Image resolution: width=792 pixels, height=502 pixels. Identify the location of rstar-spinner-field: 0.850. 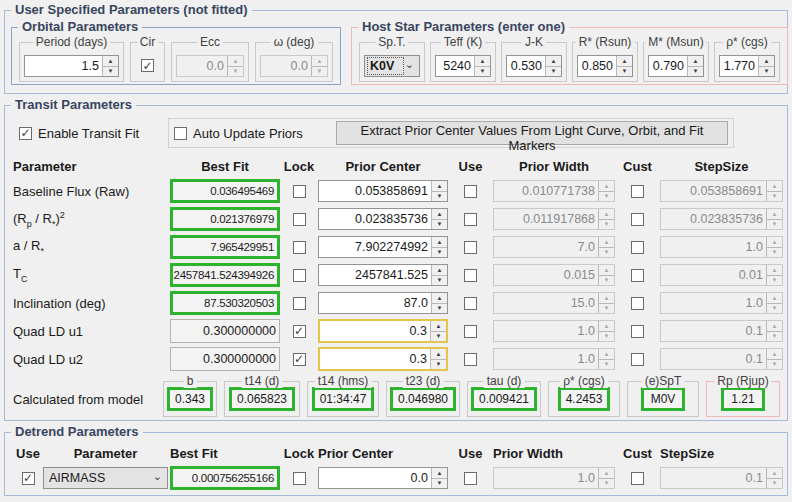
(597, 66).